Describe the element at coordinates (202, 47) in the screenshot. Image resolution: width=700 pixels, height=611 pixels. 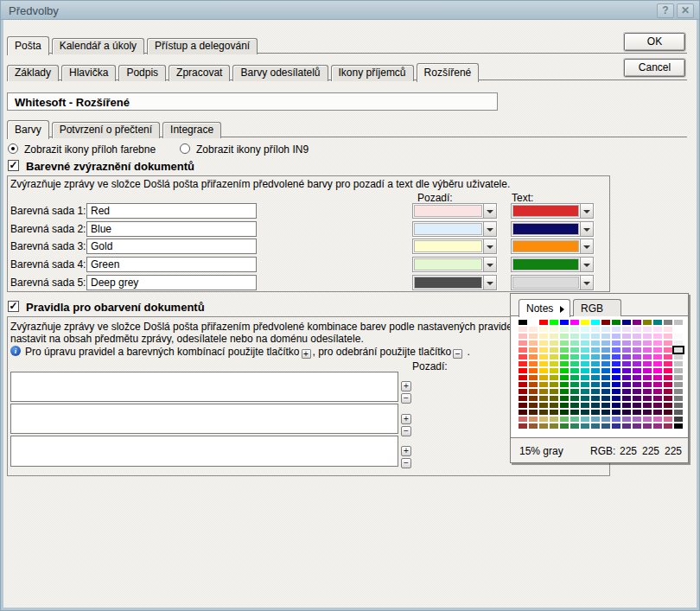
I see `tab-pristup-a-delegovani: Přístup a delegování` at that location.